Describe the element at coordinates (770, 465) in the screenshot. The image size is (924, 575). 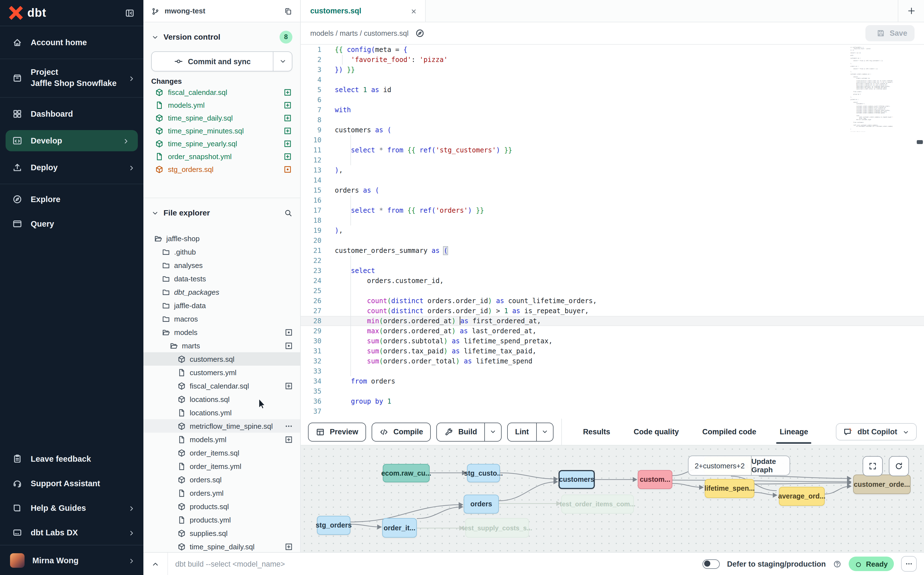
I see `update-graph-button: Update Graph` at that location.